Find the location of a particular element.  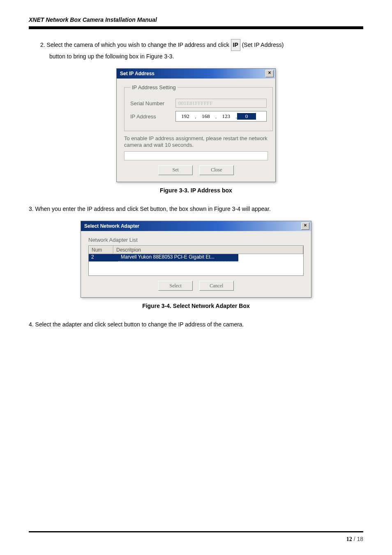

page-number: 12 / 18 is located at coordinates (196, 539).